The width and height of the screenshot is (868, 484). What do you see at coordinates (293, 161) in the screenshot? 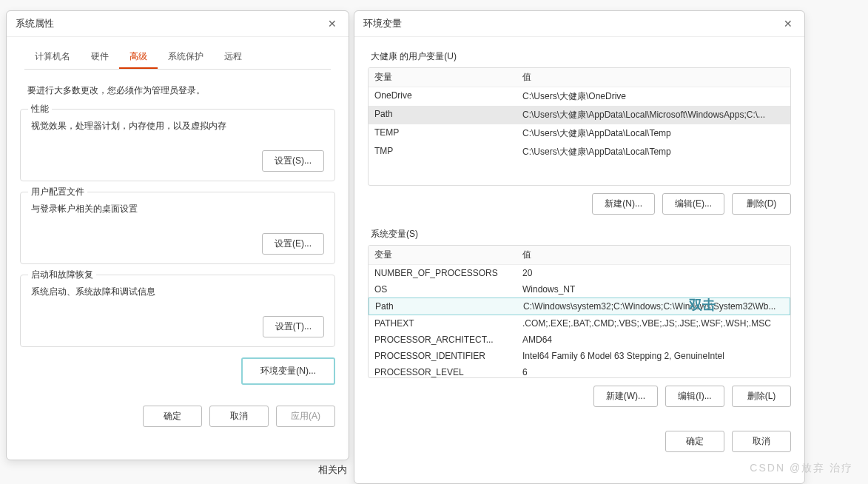
I see `performance-settings-button: 设置(S)...` at bounding box center [293, 161].